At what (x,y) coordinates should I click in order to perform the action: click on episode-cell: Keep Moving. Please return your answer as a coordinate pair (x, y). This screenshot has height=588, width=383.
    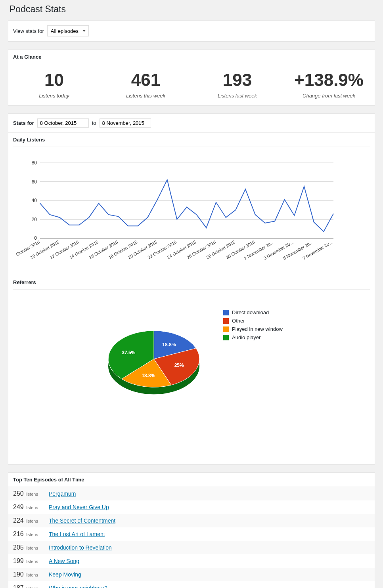
    Looking at the image, I should click on (209, 575).